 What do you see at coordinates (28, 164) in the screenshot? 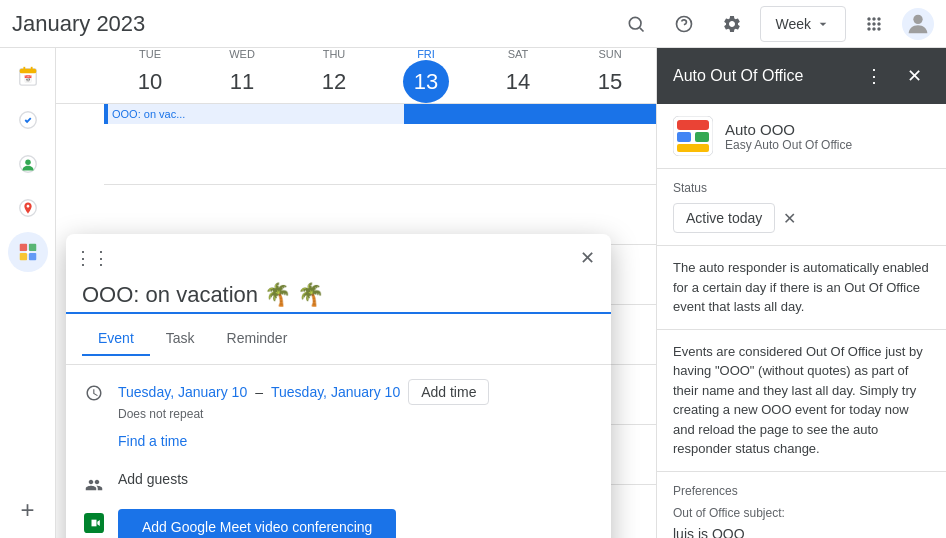
I see `sidebar-contacts-icon` at bounding box center [28, 164].